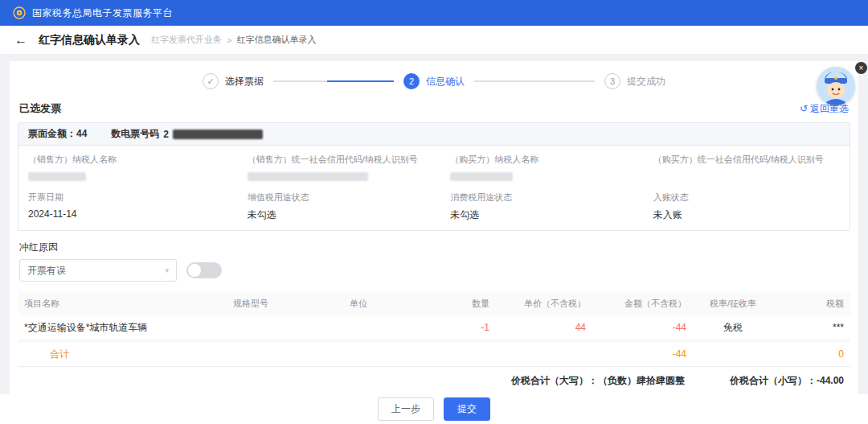 The width and height of the screenshot is (868, 424). What do you see at coordinates (434, 81) in the screenshot?
I see `steps-indicator: ✓ 选择票据 2 信息确认 3 提交成功` at bounding box center [434, 81].